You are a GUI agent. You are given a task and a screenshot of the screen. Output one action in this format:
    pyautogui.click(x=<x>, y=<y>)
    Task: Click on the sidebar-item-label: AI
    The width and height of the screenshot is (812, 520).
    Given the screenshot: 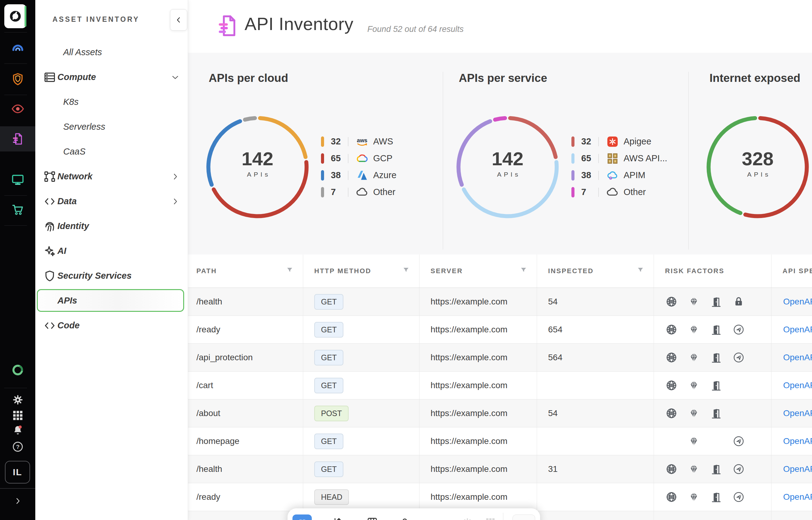 What is the action you would take?
    pyautogui.click(x=62, y=251)
    